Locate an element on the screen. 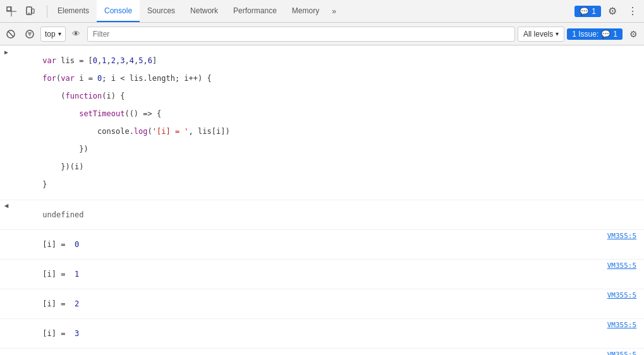 The image size is (644, 355). source-link-0: VM355:5 is located at coordinates (626, 235).